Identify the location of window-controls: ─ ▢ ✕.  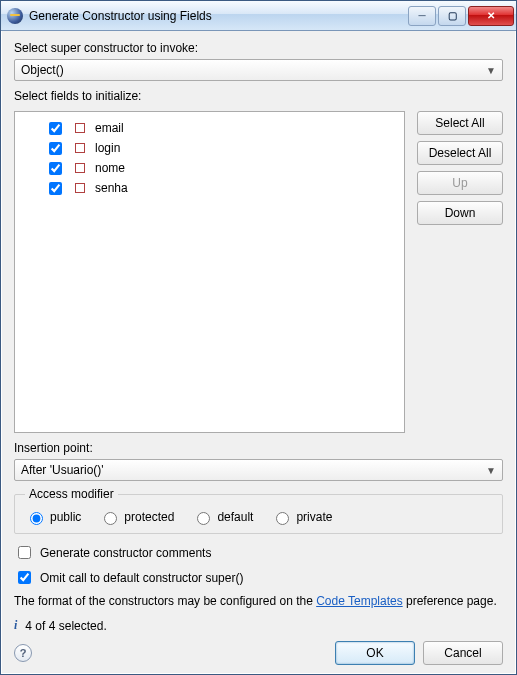
(461, 16).